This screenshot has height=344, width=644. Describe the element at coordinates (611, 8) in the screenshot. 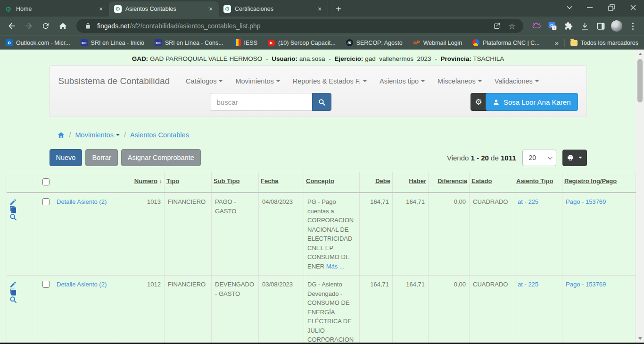

I see `window-restore-button` at that location.